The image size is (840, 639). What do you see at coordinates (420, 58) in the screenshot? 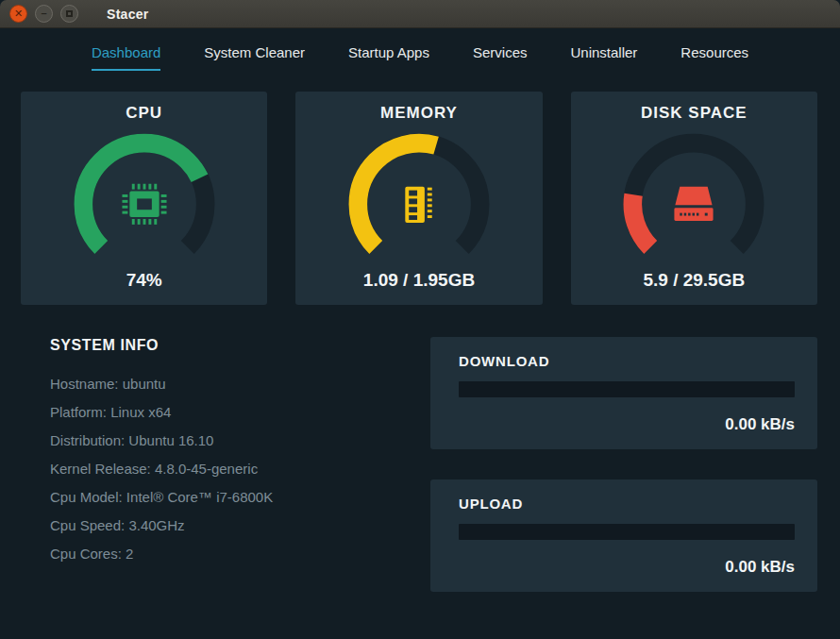
I see `main-nav: Dashboard System Cleaner Startup Apps Se…` at bounding box center [420, 58].